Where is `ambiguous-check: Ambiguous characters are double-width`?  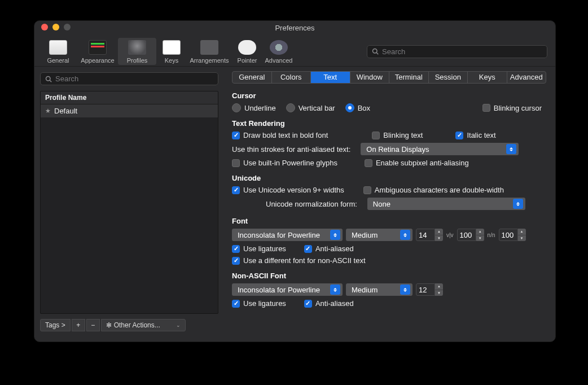 ambiguous-check: Ambiguous characters are double-width is located at coordinates (433, 190).